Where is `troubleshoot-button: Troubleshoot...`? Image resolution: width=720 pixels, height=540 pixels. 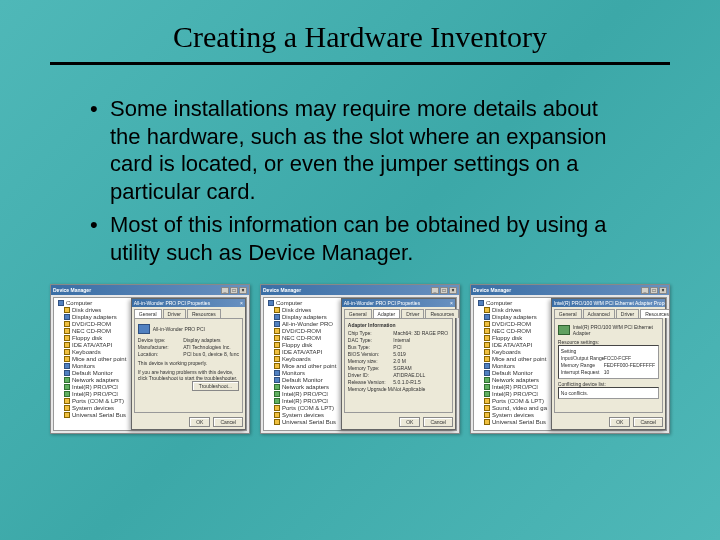
troubleshoot-button: Troubleshoot... is located at coordinates (216, 386).